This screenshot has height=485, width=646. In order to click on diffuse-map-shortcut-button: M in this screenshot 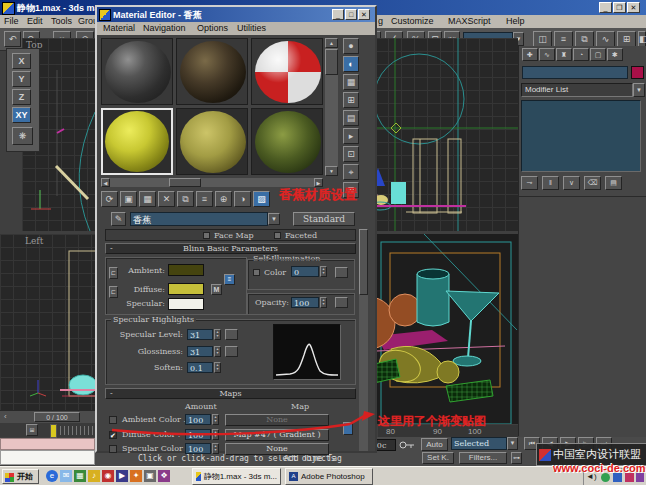, I will do `click(216, 290)`.